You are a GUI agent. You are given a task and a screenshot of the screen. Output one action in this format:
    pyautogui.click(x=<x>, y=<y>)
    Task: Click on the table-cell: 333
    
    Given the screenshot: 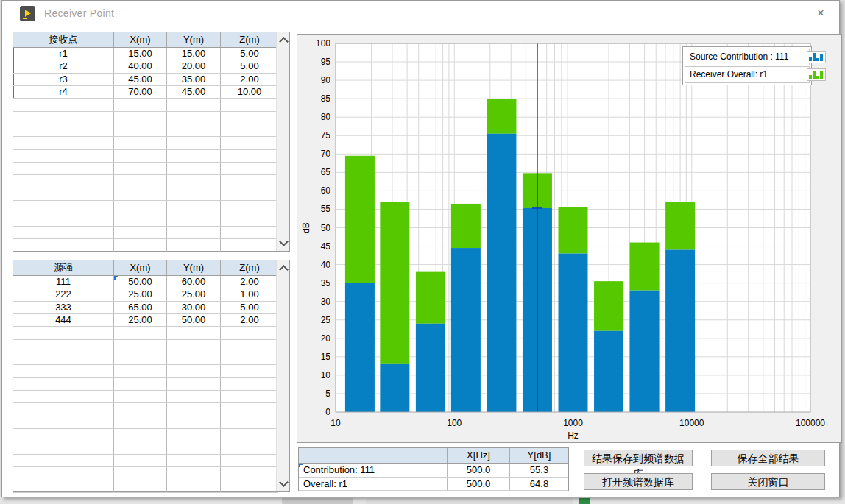 What is the action you would take?
    pyautogui.click(x=63, y=308)
    